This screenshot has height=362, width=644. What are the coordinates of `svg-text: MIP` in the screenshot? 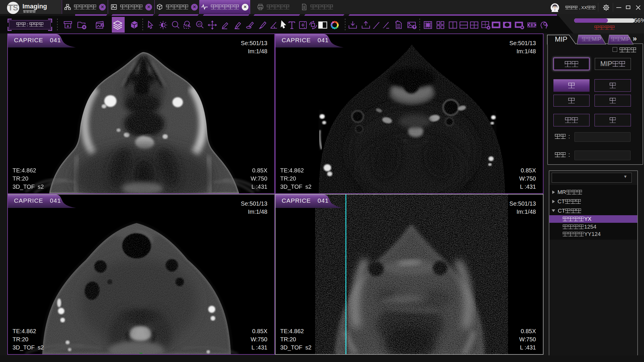 It's located at (561, 39).